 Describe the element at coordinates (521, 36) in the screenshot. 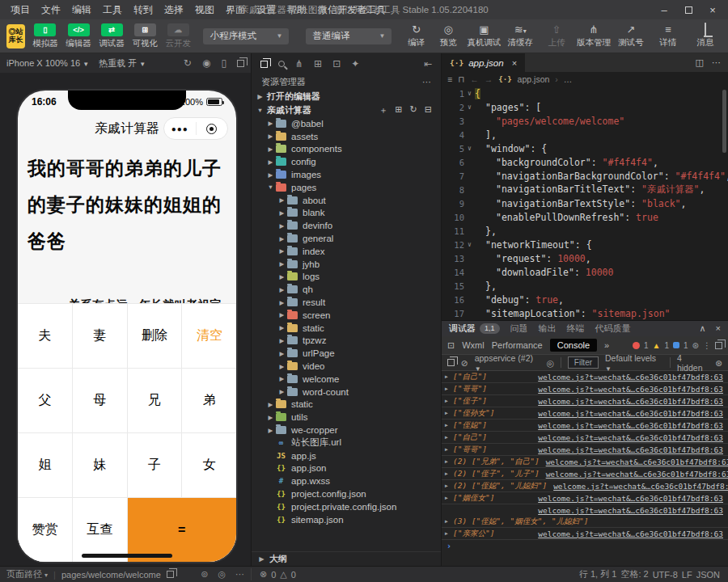

I see `clear-cache-button: ≋▾ 清缓存` at that location.